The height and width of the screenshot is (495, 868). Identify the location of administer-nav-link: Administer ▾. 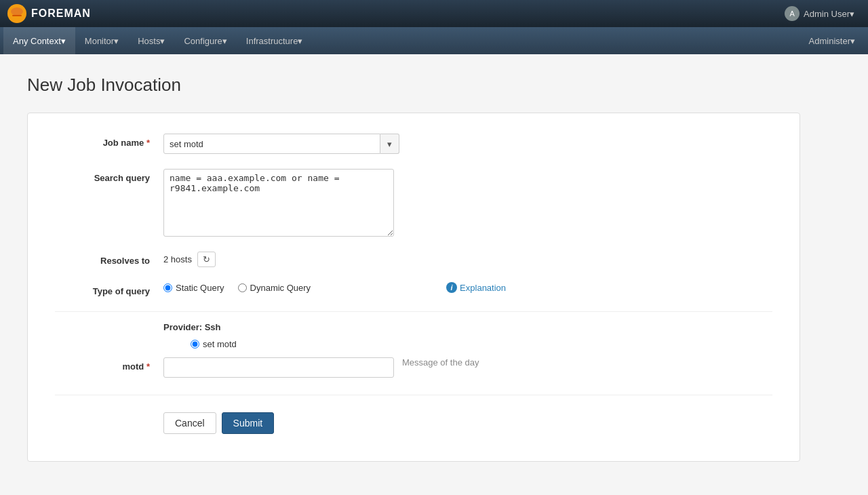
(832, 41).